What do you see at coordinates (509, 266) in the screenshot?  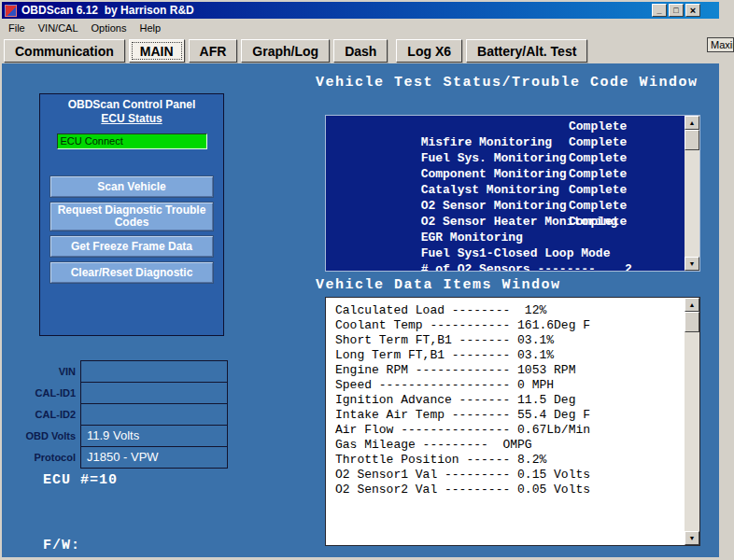 I see `test-status-row: OBDII` at bounding box center [509, 266].